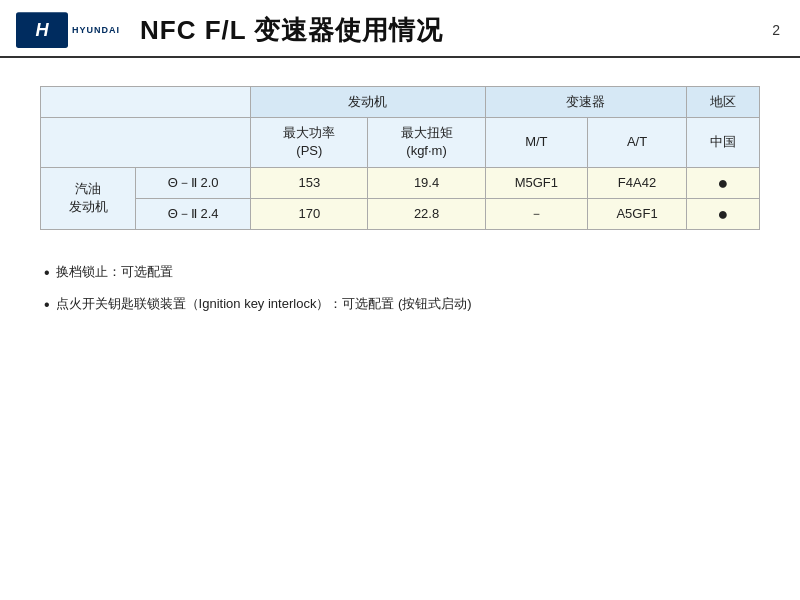 The width and height of the screenshot is (800, 600). Describe the element at coordinates (194, 214) in the screenshot. I see `engine-model-2: Θ－Ⅱ 2.4` at that location.